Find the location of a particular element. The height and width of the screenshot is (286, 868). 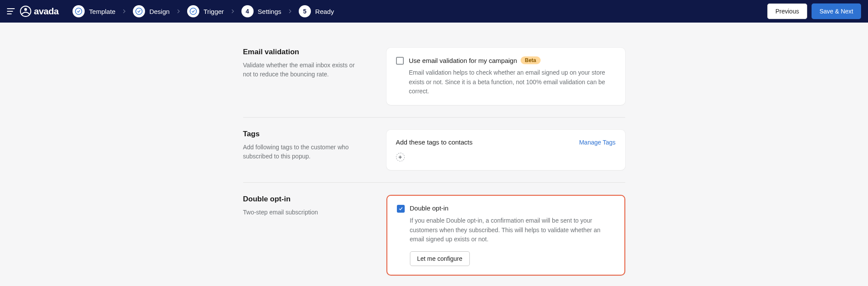

validation-checkbox is located at coordinates (400, 61).